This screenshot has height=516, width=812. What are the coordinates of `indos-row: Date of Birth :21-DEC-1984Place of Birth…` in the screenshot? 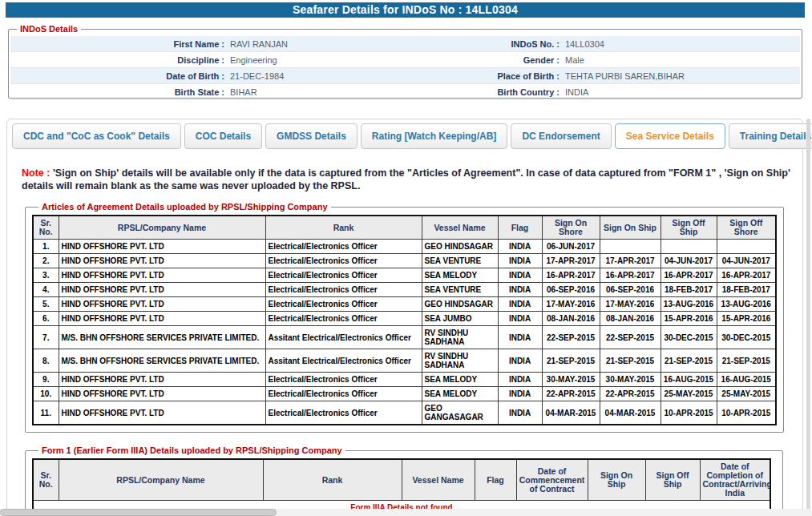 It's located at (406, 76).